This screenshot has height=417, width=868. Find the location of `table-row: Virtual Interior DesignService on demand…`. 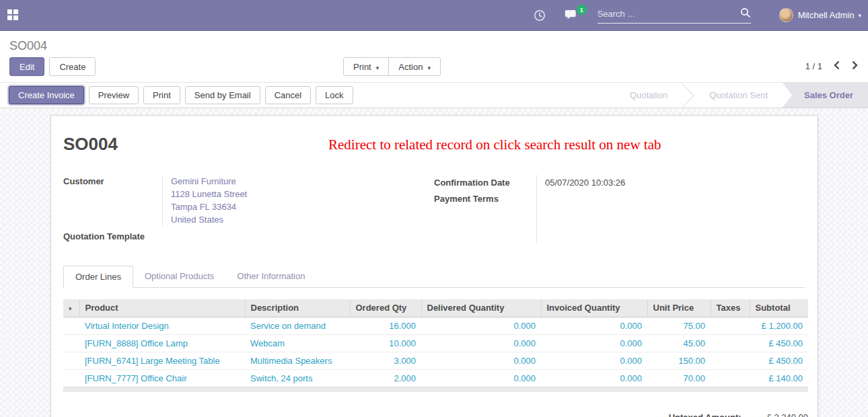

table-row: Virtual Interior DesignService on demand… is located at coordinates (436, 326).